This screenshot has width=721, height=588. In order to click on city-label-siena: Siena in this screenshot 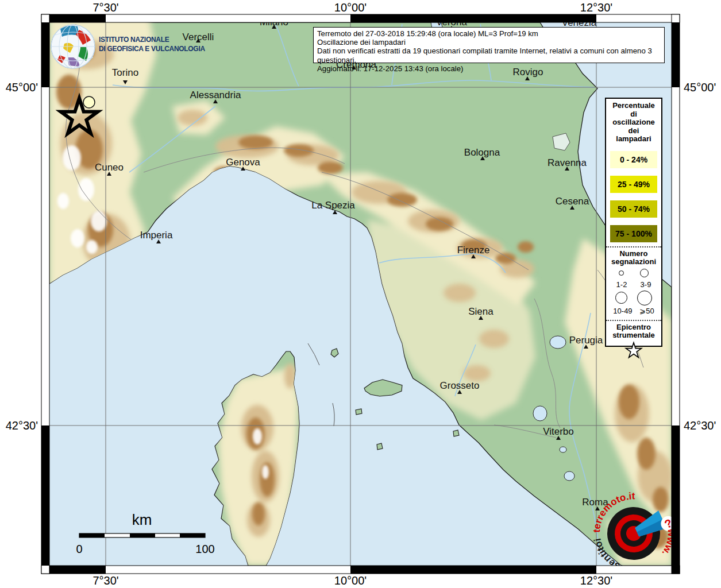, I will do `click(481, 311)`.